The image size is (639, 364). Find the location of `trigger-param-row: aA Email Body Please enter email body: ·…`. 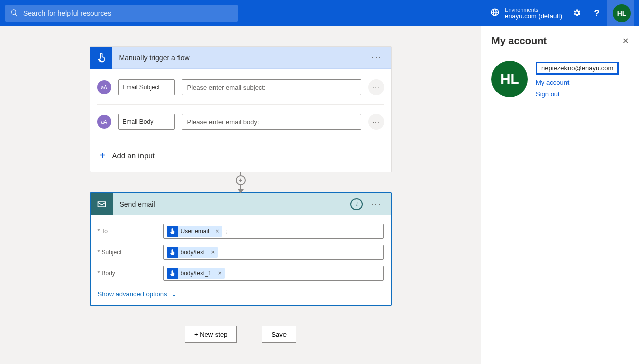

trigger-param-row: aA Email Body Please enter email body: ·… is located at coordinates (241, 122).